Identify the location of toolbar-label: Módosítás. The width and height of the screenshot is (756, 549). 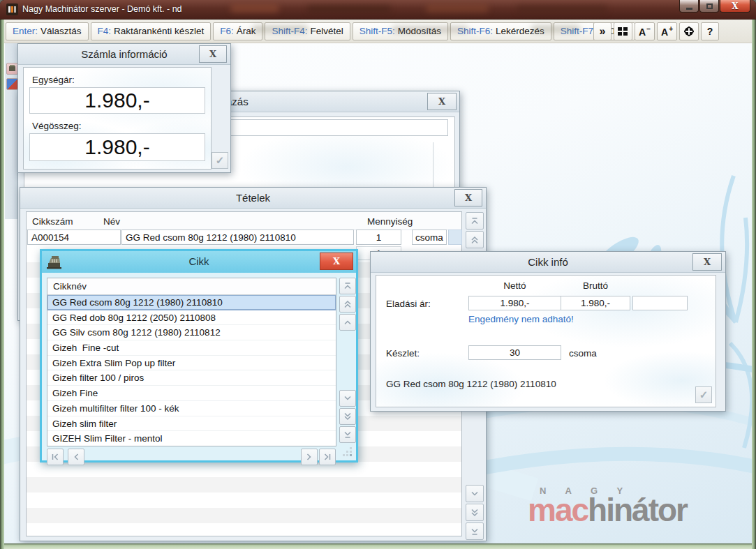
(420, 31).